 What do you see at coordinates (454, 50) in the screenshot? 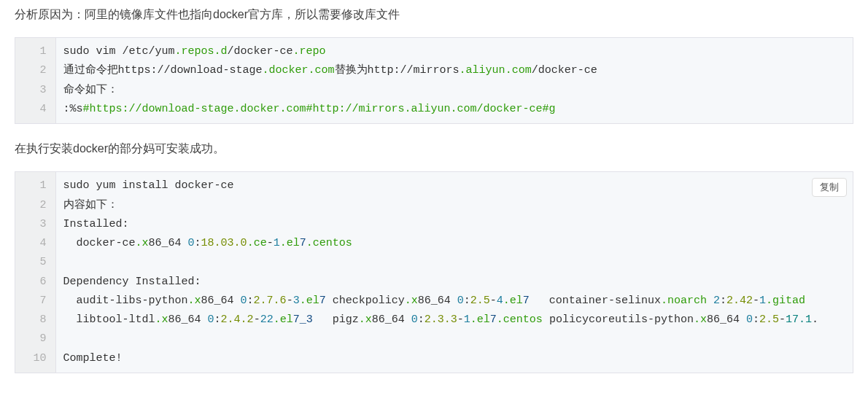
I see `code-line: sudo vim /etc/yum.repos.d/docker-ce.repo` at bounding box center [454, 50].